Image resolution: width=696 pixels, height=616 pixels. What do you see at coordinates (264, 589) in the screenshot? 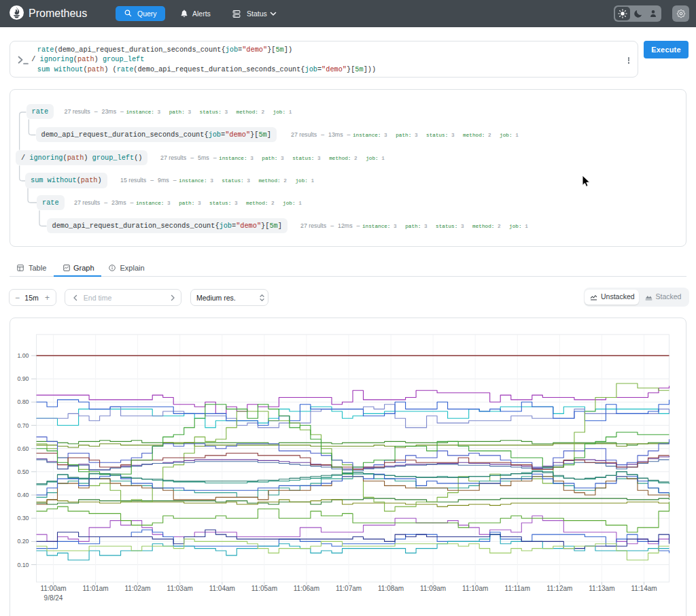
I see `svg-text: 11:05am` at bounding box center [264, 589].